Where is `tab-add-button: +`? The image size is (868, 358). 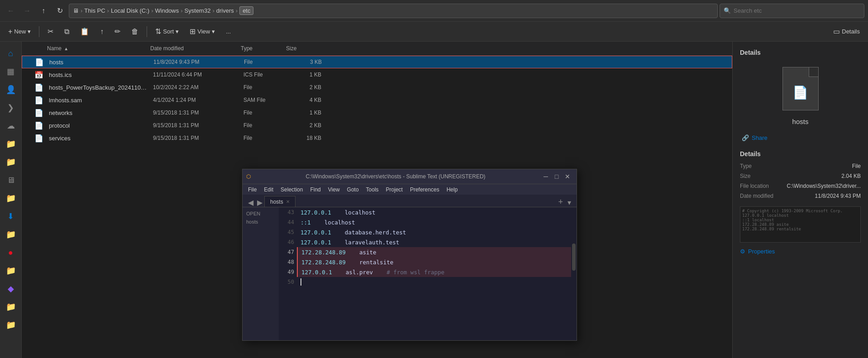 tab-add-button: + is located at coordinates (560, 202).